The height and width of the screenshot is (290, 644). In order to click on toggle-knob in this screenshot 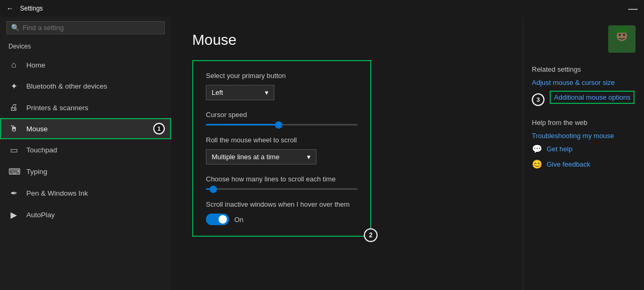, I will do `click(223, 219)`.